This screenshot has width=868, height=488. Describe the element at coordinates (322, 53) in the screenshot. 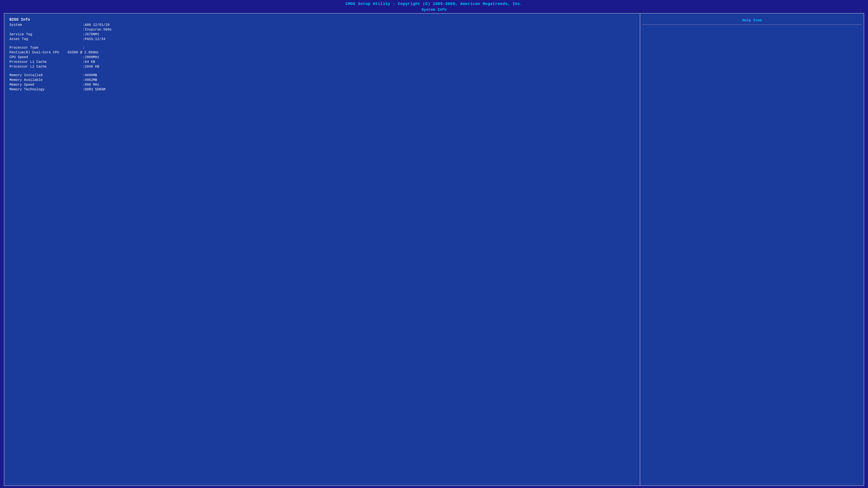

I see `cpu-model-row: Pentium(R) Dual-Core CPU E5500 @ 2.80GHz` at that location.